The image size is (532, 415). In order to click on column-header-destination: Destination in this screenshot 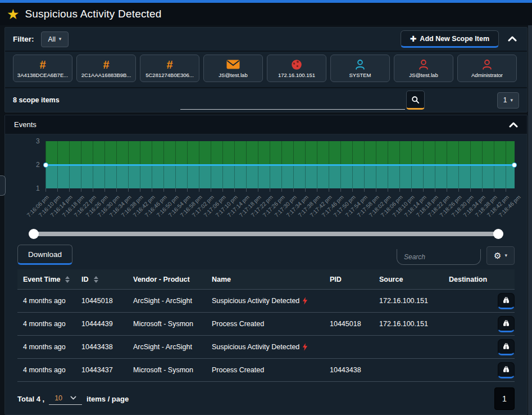, I will do `click(470, 279)`.